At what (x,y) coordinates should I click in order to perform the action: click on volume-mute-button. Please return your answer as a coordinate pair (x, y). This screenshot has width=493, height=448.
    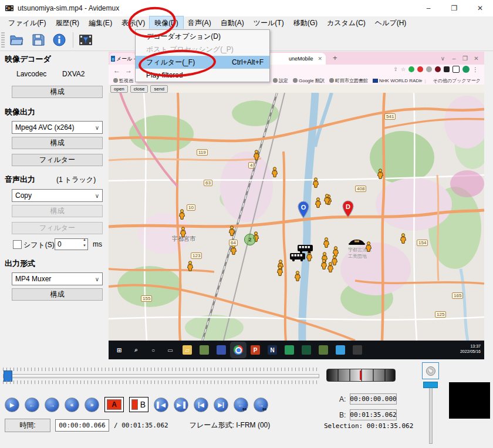
    Looking at the image, I should click on (431, 371).